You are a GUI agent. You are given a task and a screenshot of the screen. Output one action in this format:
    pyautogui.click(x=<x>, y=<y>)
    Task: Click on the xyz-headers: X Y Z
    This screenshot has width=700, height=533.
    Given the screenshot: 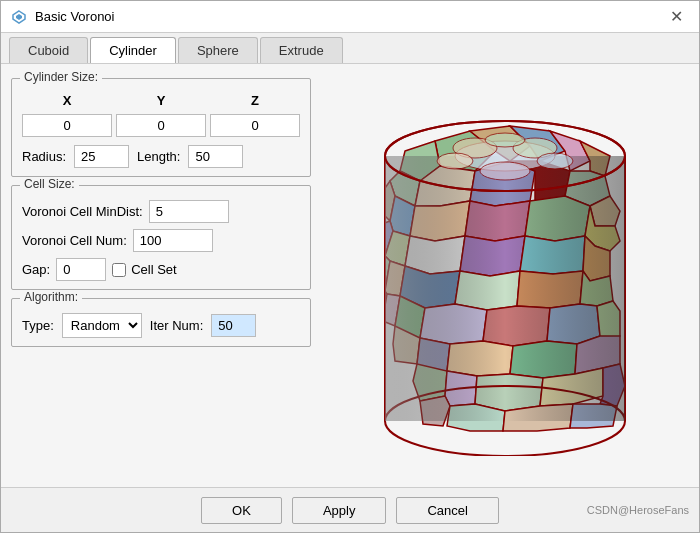 What is the action you would take?
    pyautogui.click(x=161, y=100)
    